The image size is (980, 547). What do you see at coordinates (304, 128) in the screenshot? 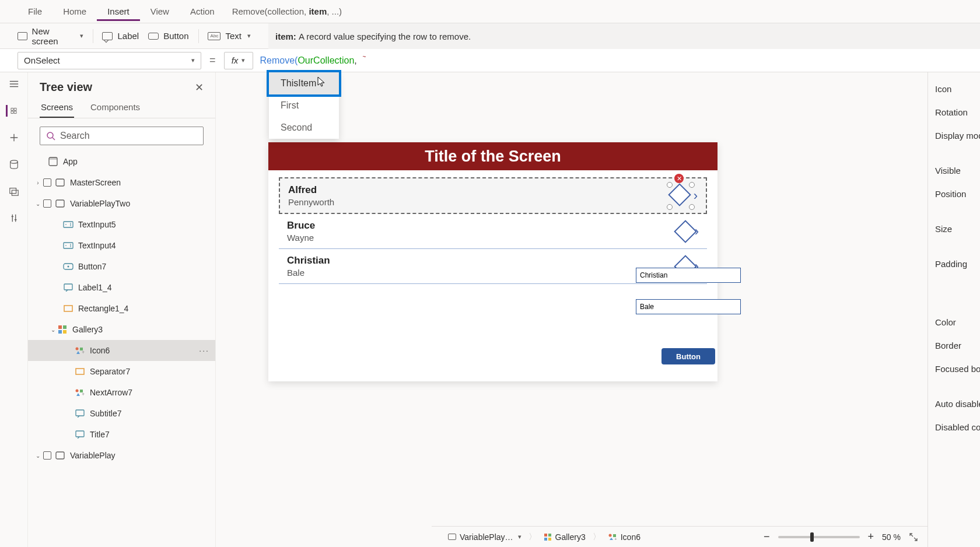
I see `autocomplete-item-second: Second` at bounding box center [304, 128].